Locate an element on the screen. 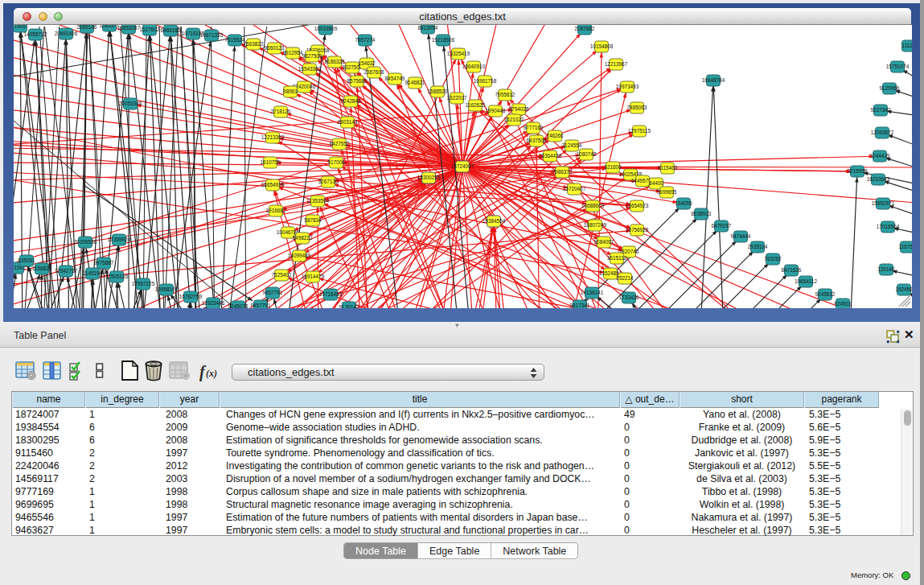  svg-text: 763262 is located at coordinates (773, 259).